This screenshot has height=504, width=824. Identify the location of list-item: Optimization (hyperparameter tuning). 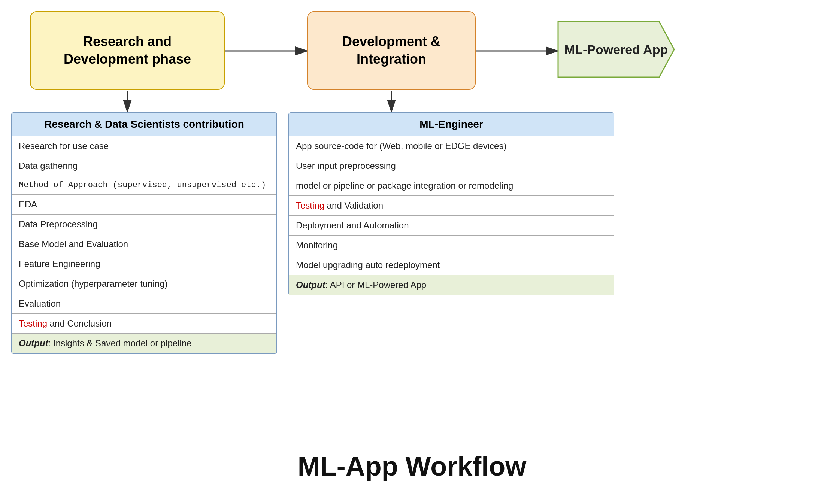
(144, 284).